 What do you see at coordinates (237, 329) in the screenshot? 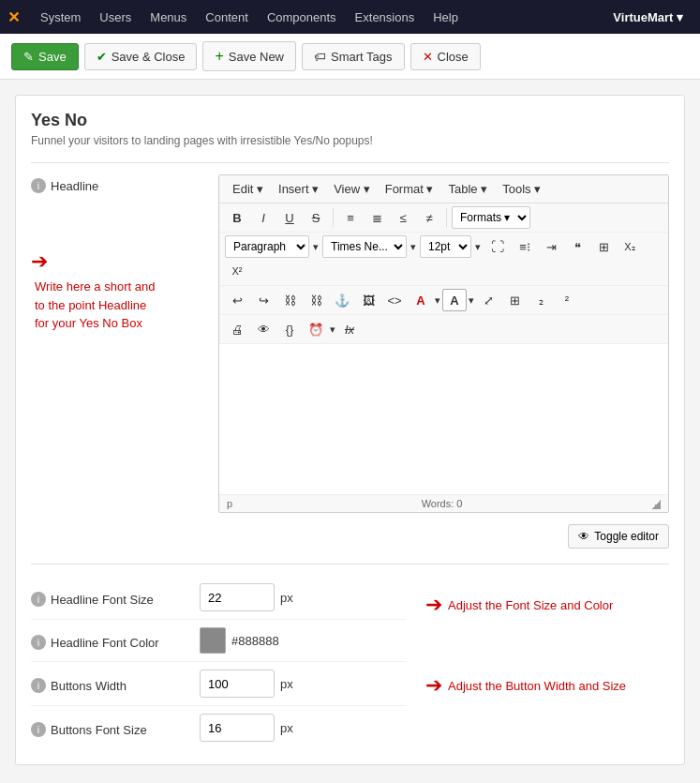
I see `editor-print: 🖨` at bounding box center [237, 329].